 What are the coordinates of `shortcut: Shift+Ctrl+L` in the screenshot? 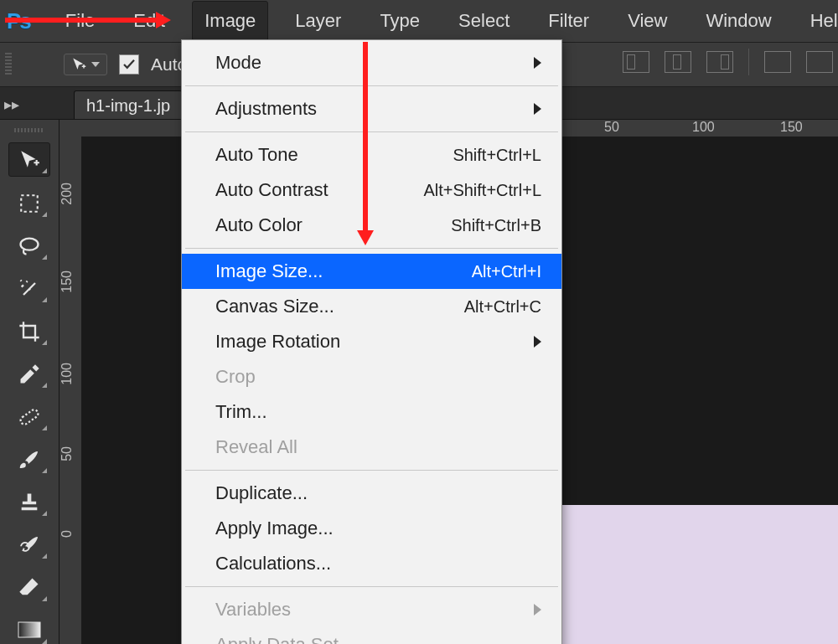 It's located at (497, 156).